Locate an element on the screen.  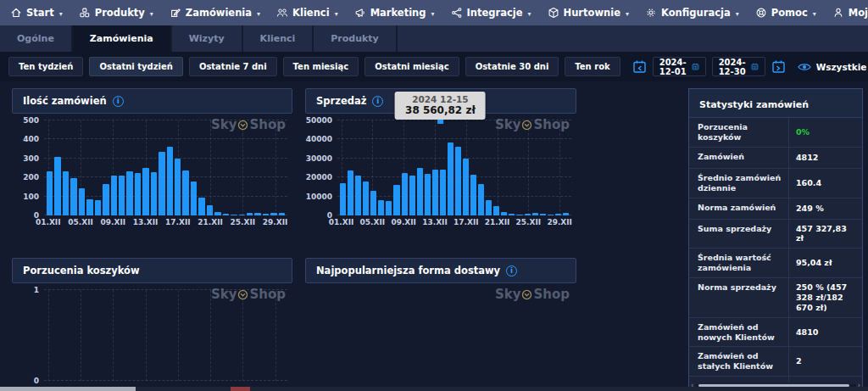
nav-item-zamówienia: Zamówienia is located at coordinates (215, 13).